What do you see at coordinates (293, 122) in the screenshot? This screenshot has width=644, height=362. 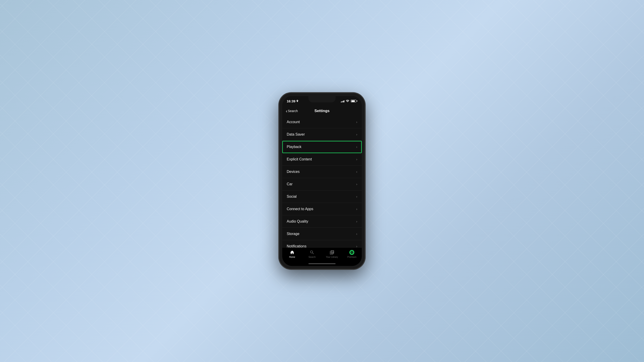 I see `settings-item-label: Account` at bounding box center [293, 122].